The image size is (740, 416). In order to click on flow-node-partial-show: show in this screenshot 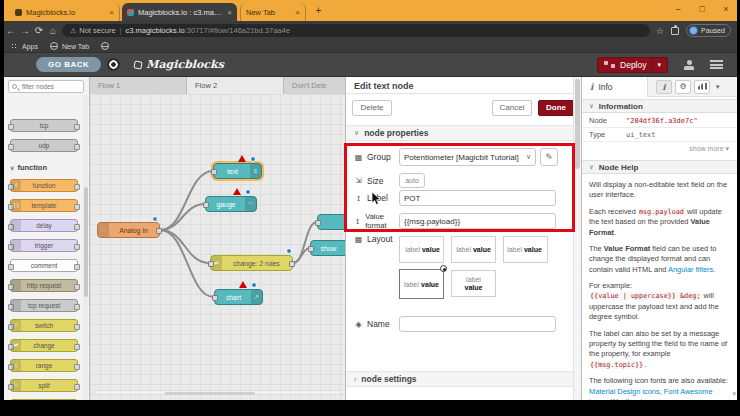, I will do `click(328, 248)`.